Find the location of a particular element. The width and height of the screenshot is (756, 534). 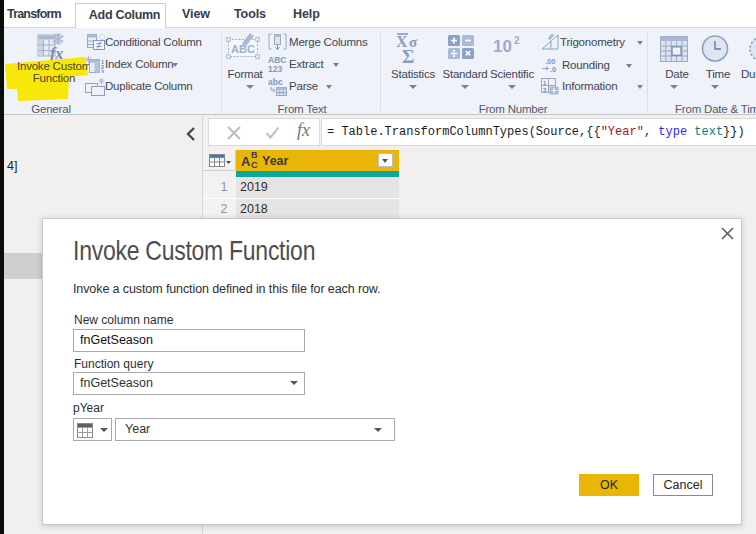

svg-text: .0 is located at coordinates (553, 69).